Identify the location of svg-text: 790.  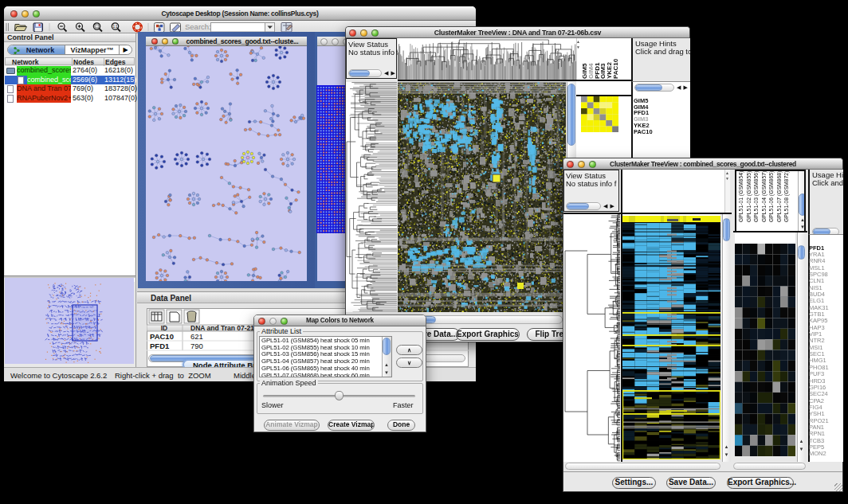
(197, 346).